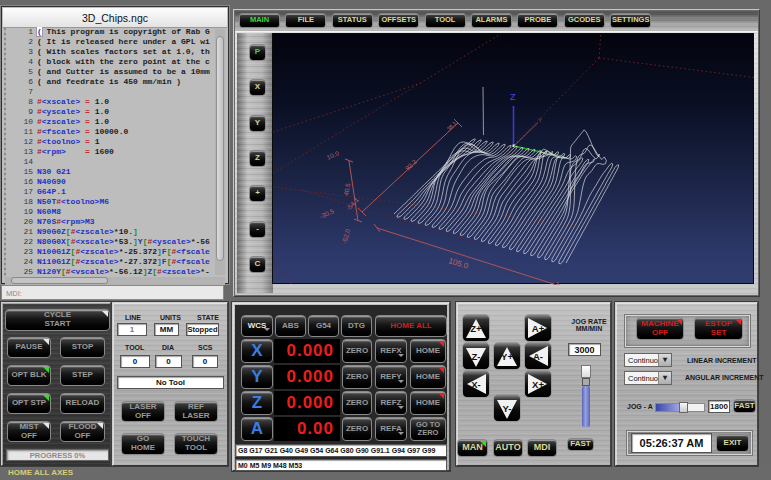  Describe the element at coordinates (352, 204) in the screenshot. I see `svg-text: -54.1` at that location.